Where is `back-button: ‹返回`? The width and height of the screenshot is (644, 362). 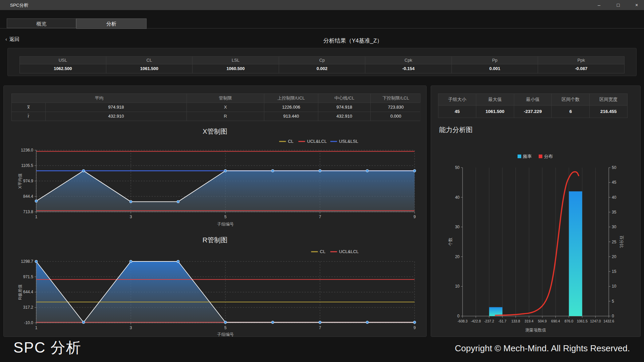 back-button: ‹返回 is located at coordinates (12, 40).